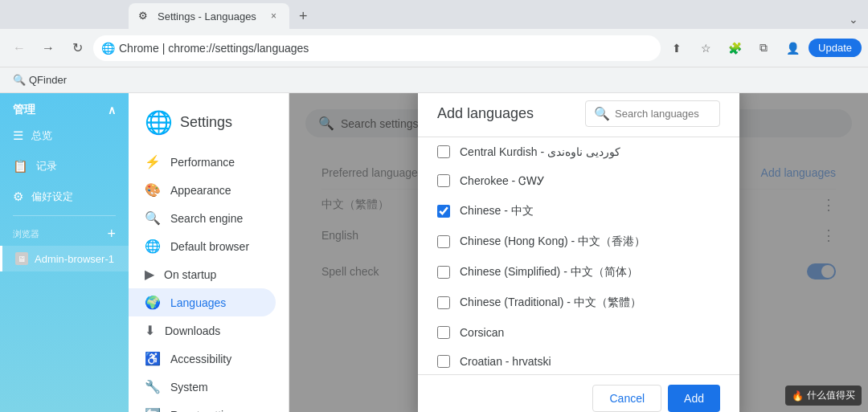 The width and height of the screenshot is (868, 412). What do you see at coordinates (193, 331) in the screenshot?
I see `downloads-label: Downloads` at bounding box center [193, 331].